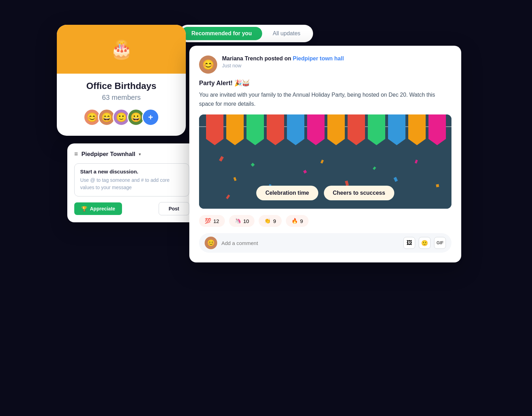  I want to click on post-title: Party Alert! 🎉🥁, so click(325, 83).